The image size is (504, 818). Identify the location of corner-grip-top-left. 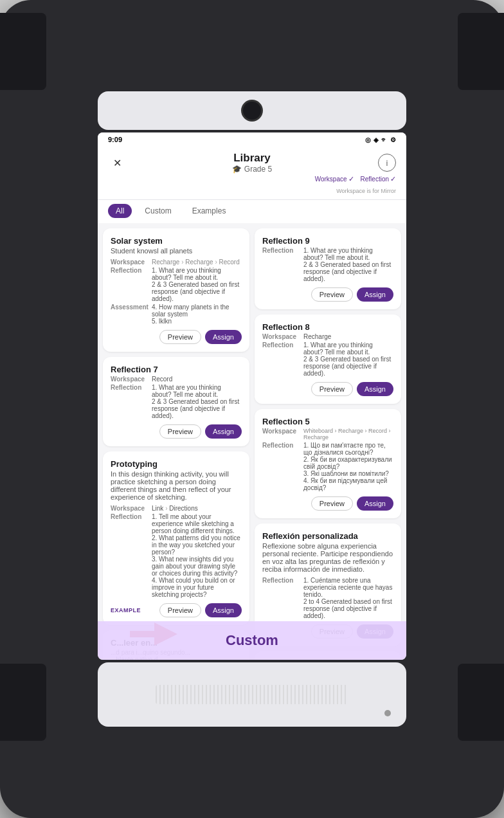
(23, 51).